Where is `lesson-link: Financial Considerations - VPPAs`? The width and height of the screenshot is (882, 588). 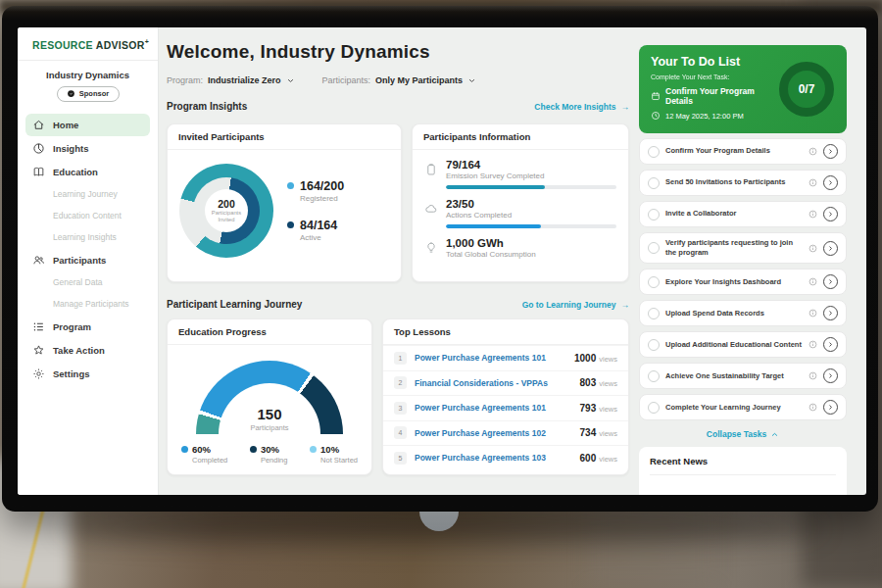 lesson-link: Financial Considerations - VPPAs is located at coordinates (494, 383).